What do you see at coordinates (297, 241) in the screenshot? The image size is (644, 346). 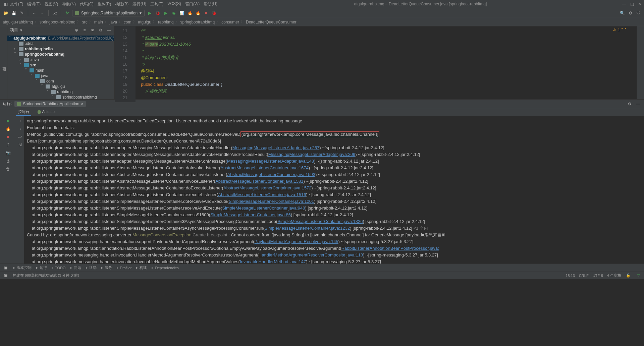 I see `stacktrace-link: PayloadMethodArgumentResolver.java:145` at bounding box center [297, 241].